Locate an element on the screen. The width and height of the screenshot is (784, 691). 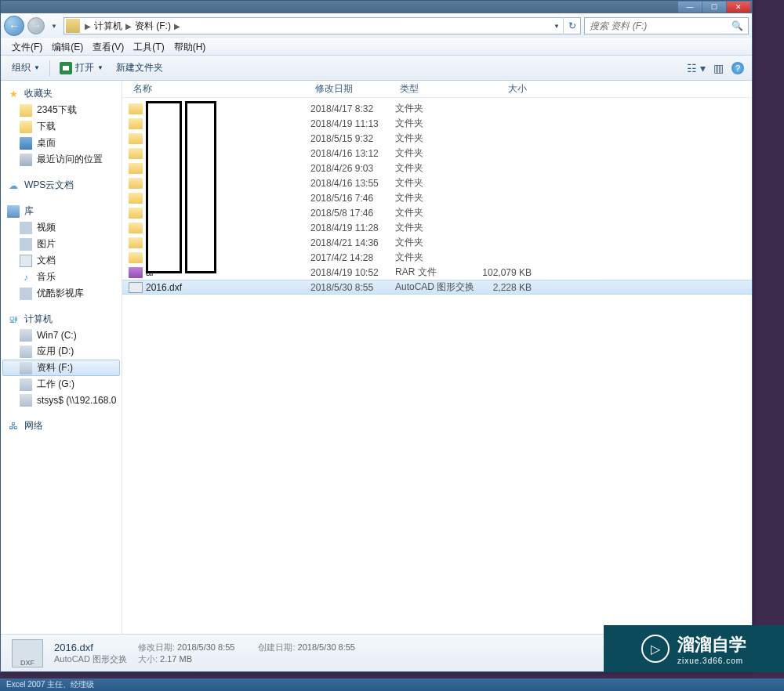
file-date: 2018/4/19 11:13 is located at coordinates (353, 124).